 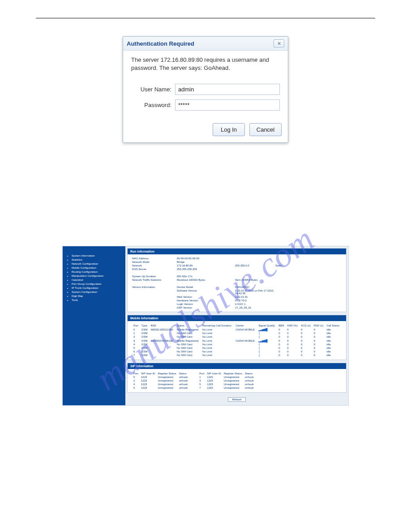 I want to click on run-value: 00h 02m 17s, so click(x=206, y=276).